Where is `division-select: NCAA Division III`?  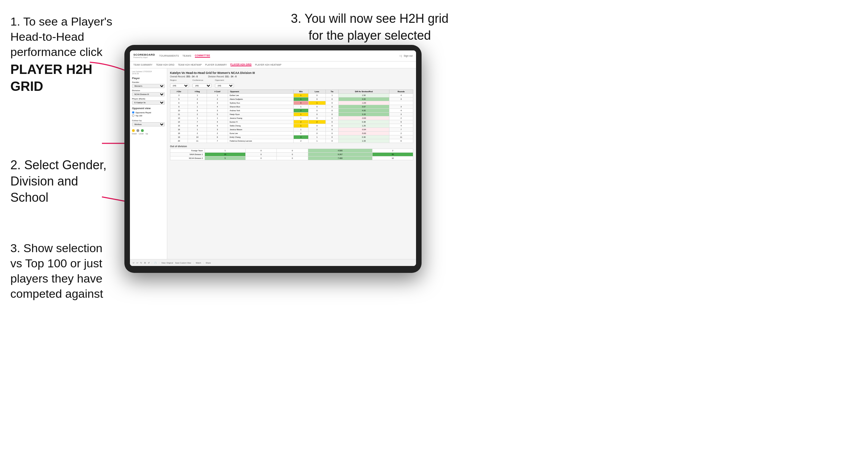 division-select: NCAA Division III is located at coordinates (149, 94).